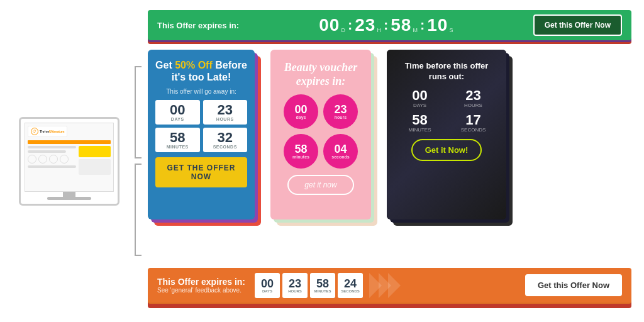 This screenshot has width=644, height=322. I want to click on bottom-banner-cta-button: Get this Offer Now, so click(574, 286).